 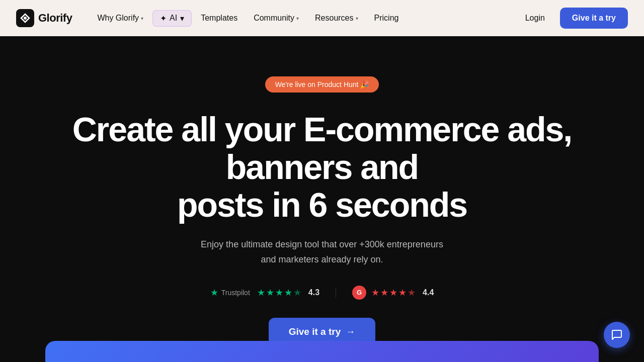 I want to click on tp-star-5: ★, so click(x=297, y=293).